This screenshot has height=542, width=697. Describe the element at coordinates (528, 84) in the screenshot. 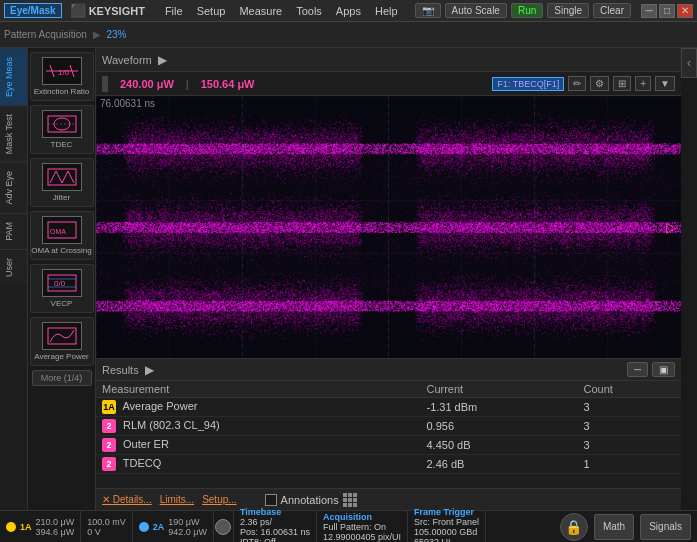

I see `channel-badge: F1: TBECQ[F1]` at that location.